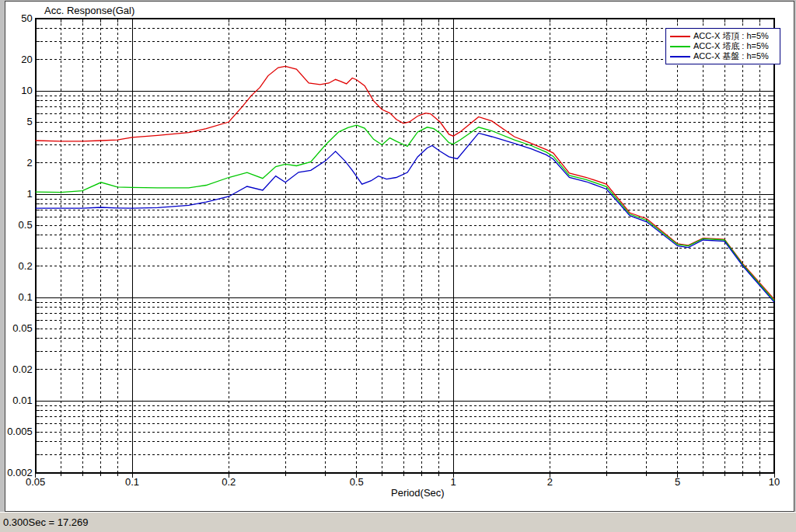 Image resolution: width=796 pixels, height=532 pixels. Describe the element at coordinates (724, 36) in the screenshot. I see `legend-item: ACC-X 塔頂 : h=5%` at that location.